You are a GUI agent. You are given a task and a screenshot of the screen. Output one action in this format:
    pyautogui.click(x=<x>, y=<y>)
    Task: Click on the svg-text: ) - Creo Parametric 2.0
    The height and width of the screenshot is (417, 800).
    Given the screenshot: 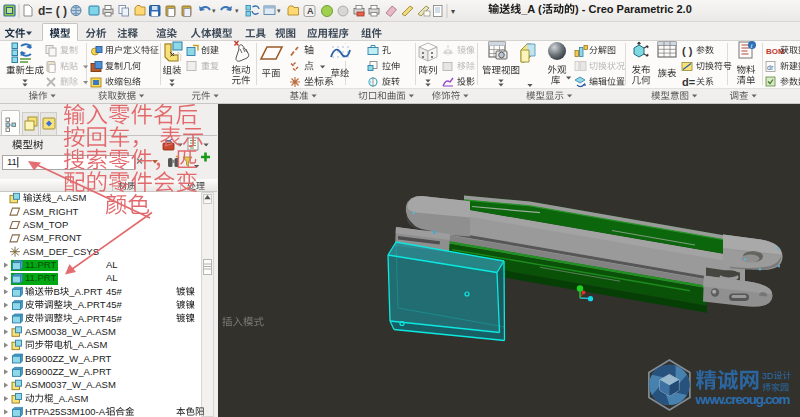 What is the action you would take?
    pyautogui.click(x=634, y=9)
    